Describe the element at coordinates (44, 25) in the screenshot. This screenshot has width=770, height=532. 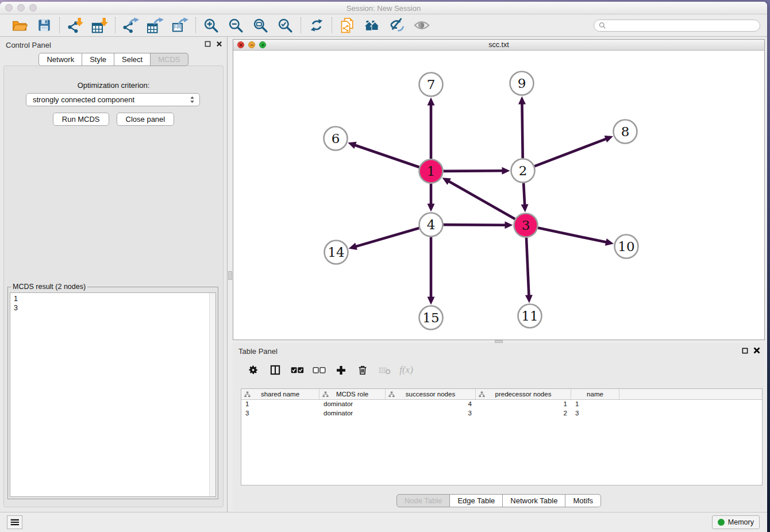
I see `save-session-button` at that location.